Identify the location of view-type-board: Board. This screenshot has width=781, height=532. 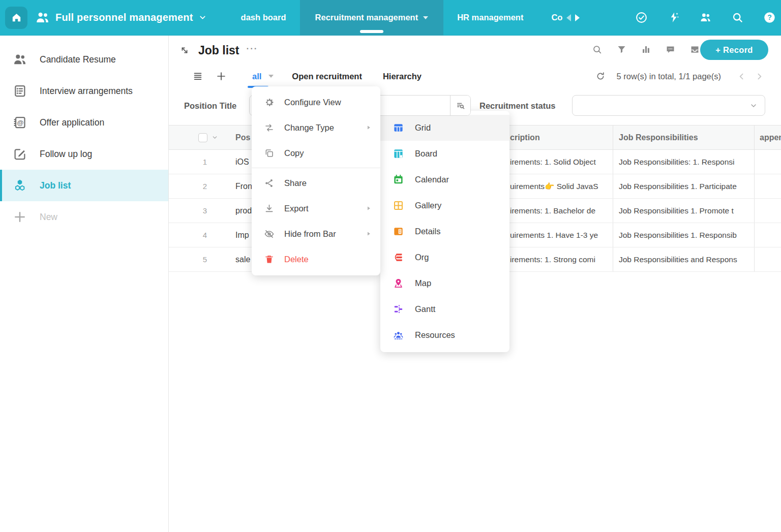
(445, 153).